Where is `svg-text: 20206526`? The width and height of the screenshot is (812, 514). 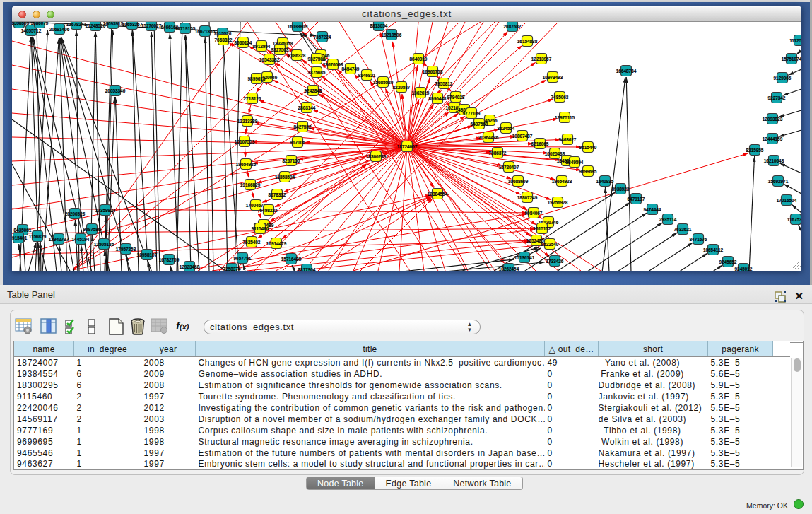 svg-text: 20206526 is located at coordinates (75, 214).